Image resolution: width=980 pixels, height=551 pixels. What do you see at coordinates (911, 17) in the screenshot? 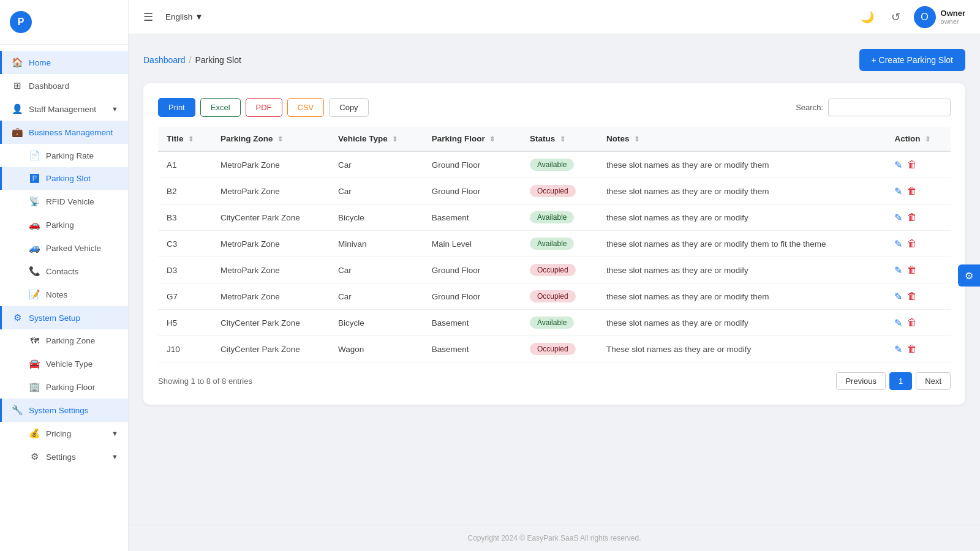
I see `topbar-right: 🌙 ↺ O Owner owner` at bounding box center [911, 17].